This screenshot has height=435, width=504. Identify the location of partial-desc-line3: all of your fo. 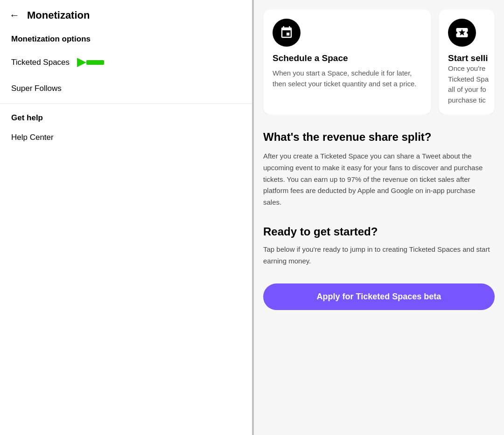
(467, 90).